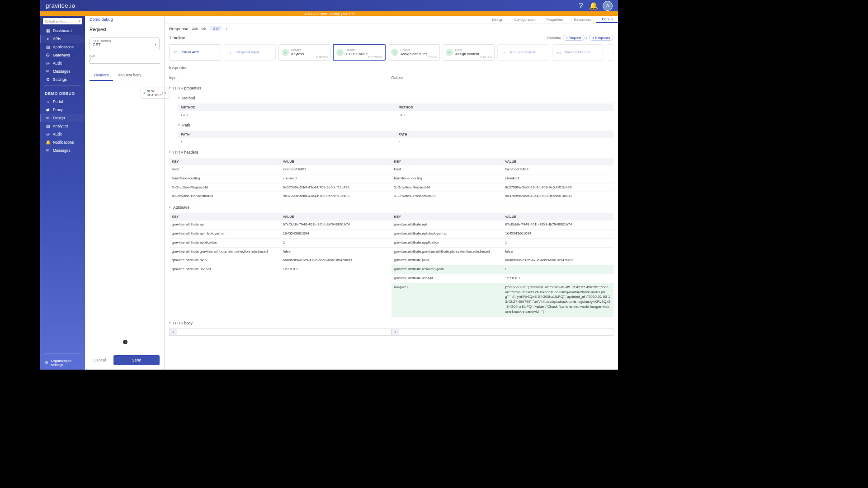 The image size is (868, 488). I want to click on policies-response-badge: 4 Response, so click(601, 38).